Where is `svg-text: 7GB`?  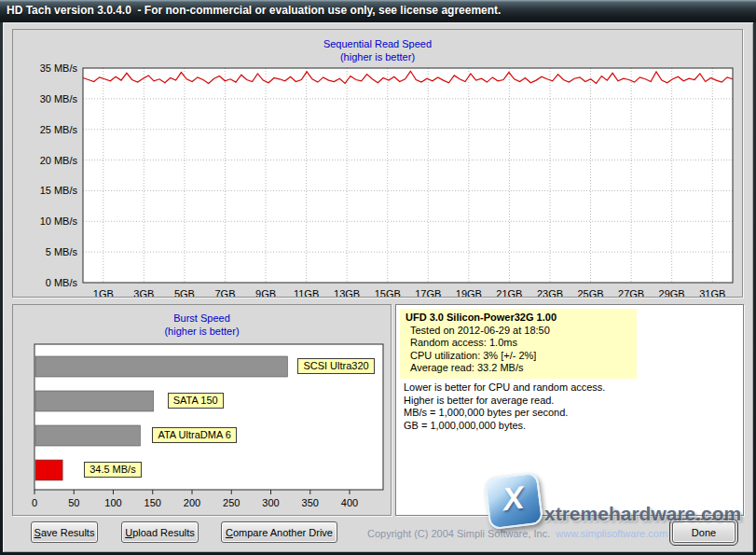
svg-text: 7GB is located at coordinates (225, 293).